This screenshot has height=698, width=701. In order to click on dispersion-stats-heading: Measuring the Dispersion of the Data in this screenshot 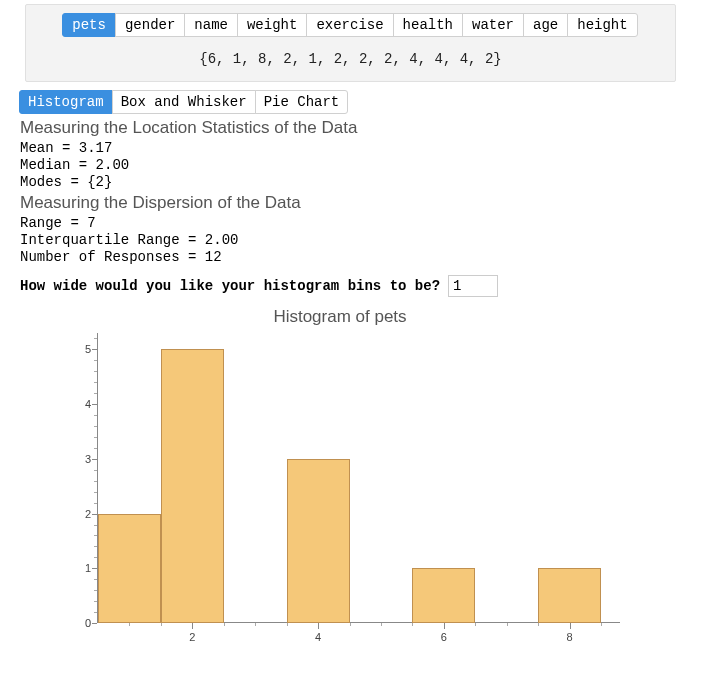, I will do `click(350, 203)`.